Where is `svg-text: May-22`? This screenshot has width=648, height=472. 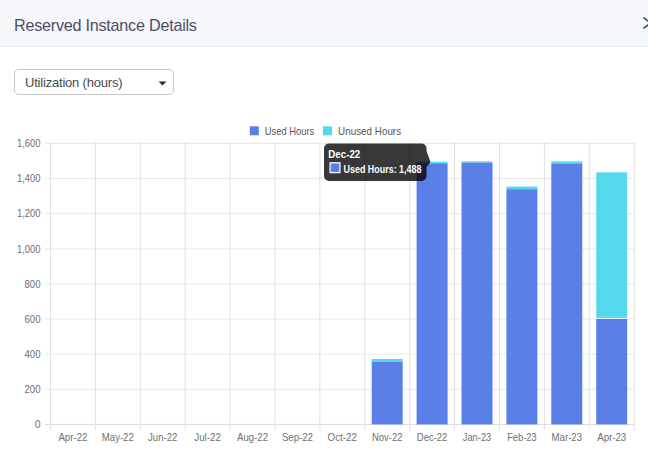 svg-text: May-22 is located at coordinates (118, 437).